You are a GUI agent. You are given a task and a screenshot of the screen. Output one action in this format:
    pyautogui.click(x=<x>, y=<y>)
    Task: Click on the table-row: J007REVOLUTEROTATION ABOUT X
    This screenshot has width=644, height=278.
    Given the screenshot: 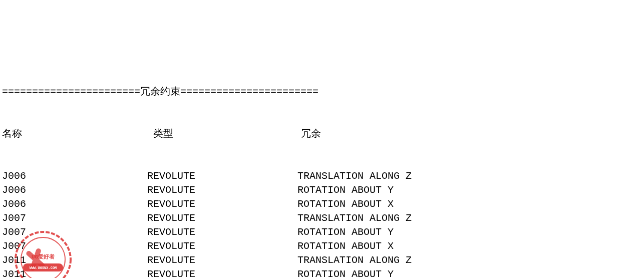 What is the action you would take?
    pyautogui.click(x=322, y=246)
    